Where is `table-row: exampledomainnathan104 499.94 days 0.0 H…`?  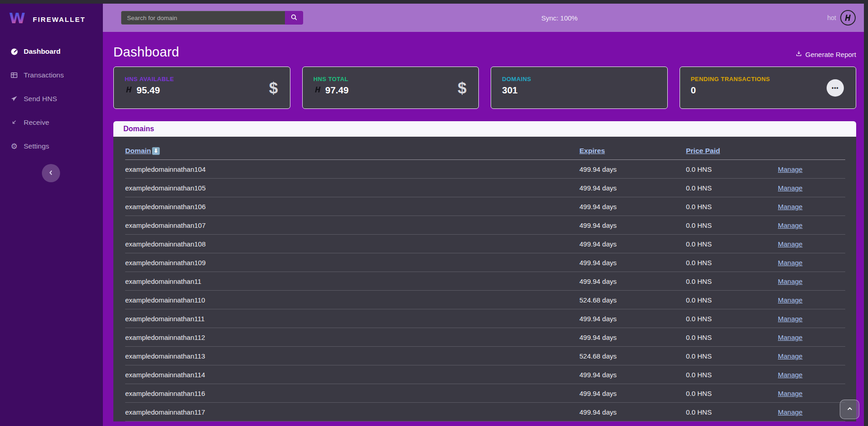 table-row: exampledomainnathan104 499.94 days 0.0 H… is located at coordinates (485, 169).